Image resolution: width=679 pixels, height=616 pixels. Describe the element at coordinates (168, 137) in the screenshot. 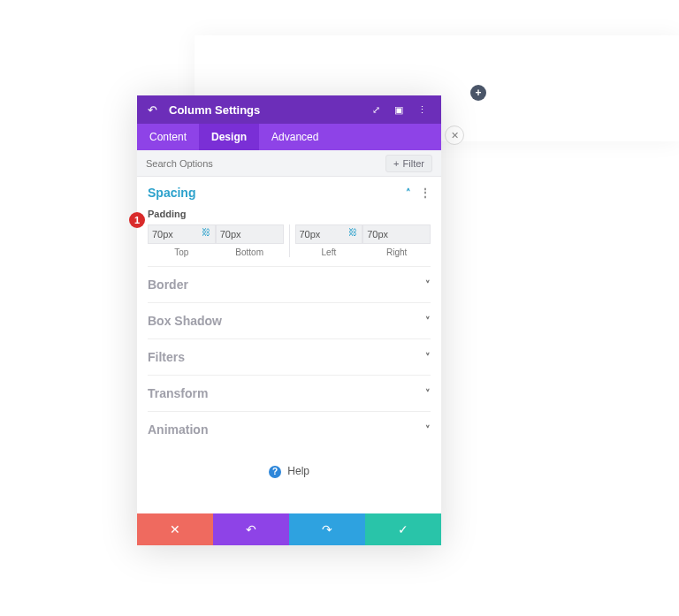

I see `tab-content: Content` at that location.